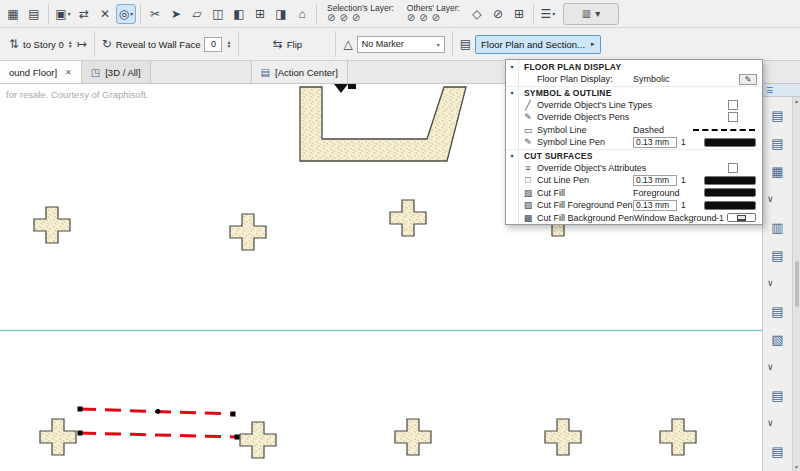 Image resolution: width=800 pixels, height=471 pixels. Describe the element at coordinates (218, 14) in the screenshot. I see `wall-tool-icon: ◫` at that location.